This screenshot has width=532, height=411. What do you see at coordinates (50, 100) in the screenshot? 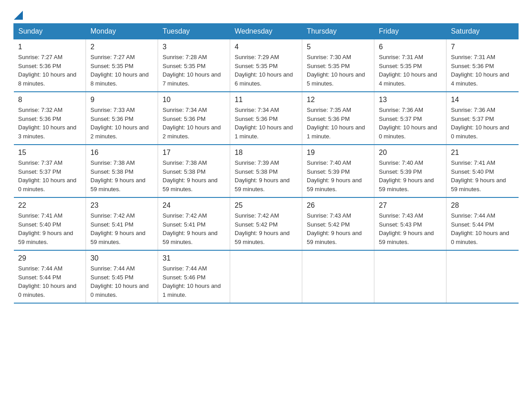
I see `day-number: 8` at bounding box center [50, 100].